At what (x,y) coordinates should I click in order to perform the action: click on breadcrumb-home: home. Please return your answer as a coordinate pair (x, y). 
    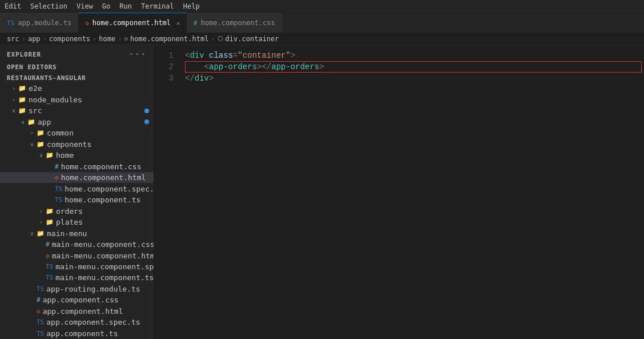
    Looking at the image, I should click on (107, 39).